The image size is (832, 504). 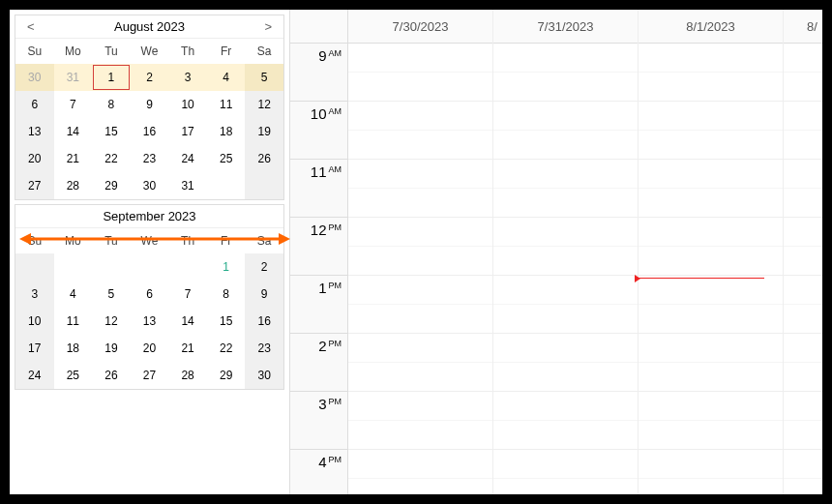 I want to click on calendar-day: 12, so click(x=111, y=321).